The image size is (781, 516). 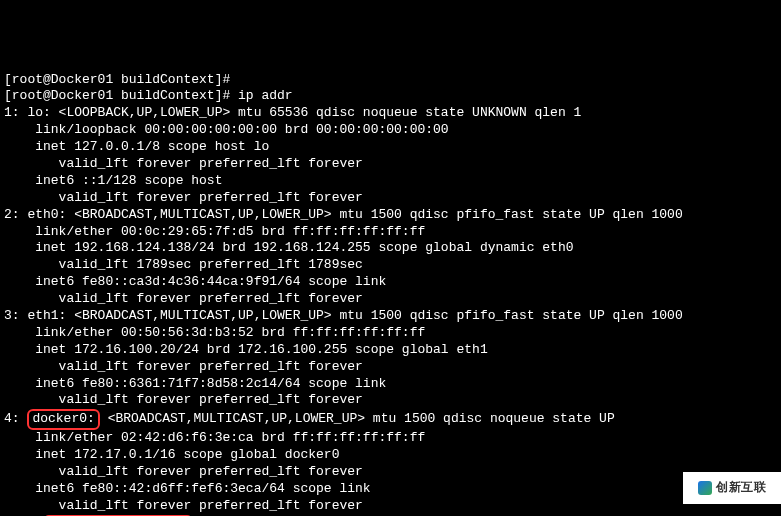 What do you see at coordinates (390, 148) in the screenshot?
I see `iface-lo-inet: inet 127.0.0.1/8 scope host lo` at bounding box center [390, 148].